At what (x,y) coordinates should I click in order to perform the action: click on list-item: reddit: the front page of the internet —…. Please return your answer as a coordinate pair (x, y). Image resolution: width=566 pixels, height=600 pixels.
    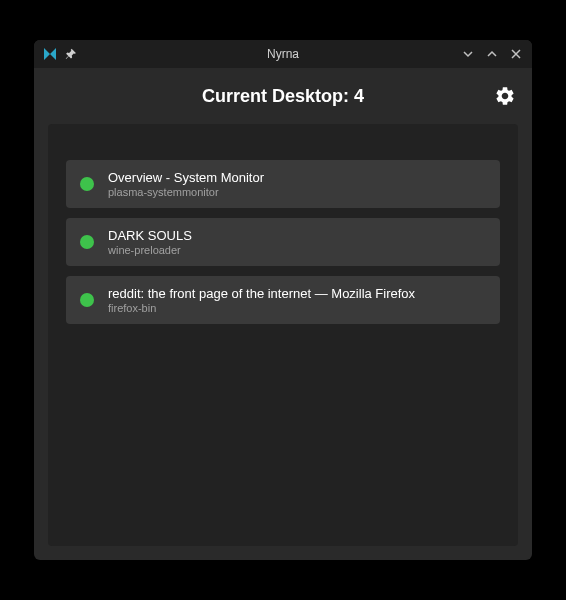
    Looking at the image, I should click on (283, 300).